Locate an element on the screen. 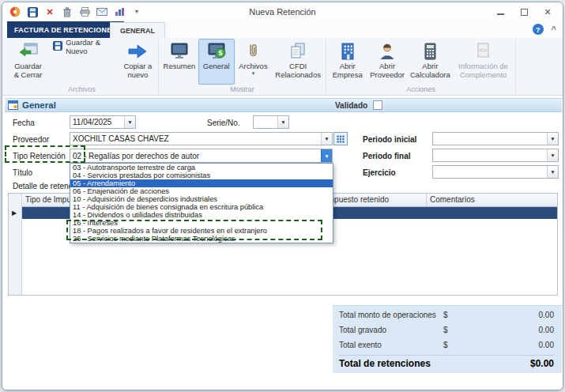 The width and height of the screenshot is (565, 392). help-icon: ? is located at coordinates (538, 29).